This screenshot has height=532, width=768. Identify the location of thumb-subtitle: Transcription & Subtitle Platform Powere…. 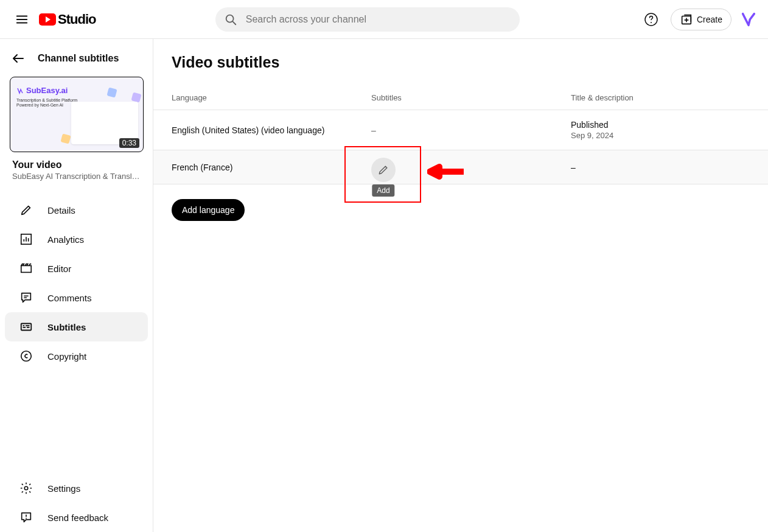
(47, 103).